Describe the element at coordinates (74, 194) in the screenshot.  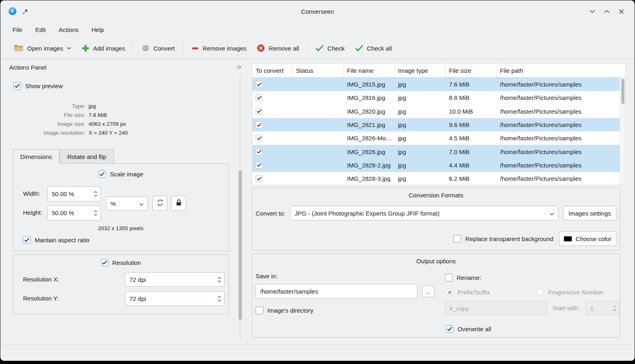
I see `width-spinner: 50.00 %` at that location.